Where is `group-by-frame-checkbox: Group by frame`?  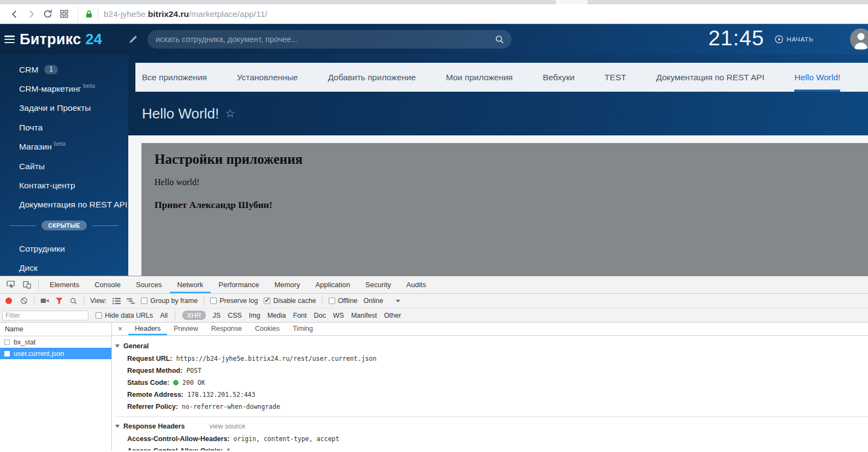
group-by-frame-checkbox: Group by frame is located at coordinates (169, 301).